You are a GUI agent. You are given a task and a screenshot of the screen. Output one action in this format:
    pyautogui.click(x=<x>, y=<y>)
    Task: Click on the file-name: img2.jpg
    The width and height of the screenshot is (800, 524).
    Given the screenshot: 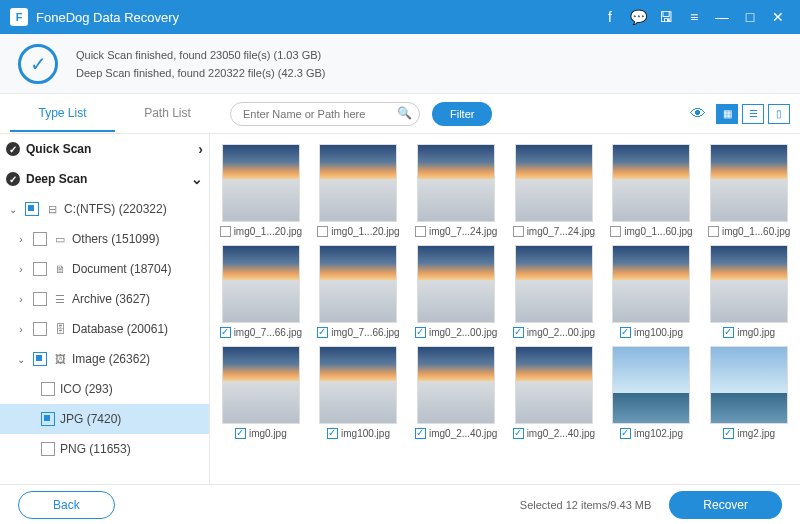 What is the action you would take?
    pyautogui.click(x=756, y=434)
    